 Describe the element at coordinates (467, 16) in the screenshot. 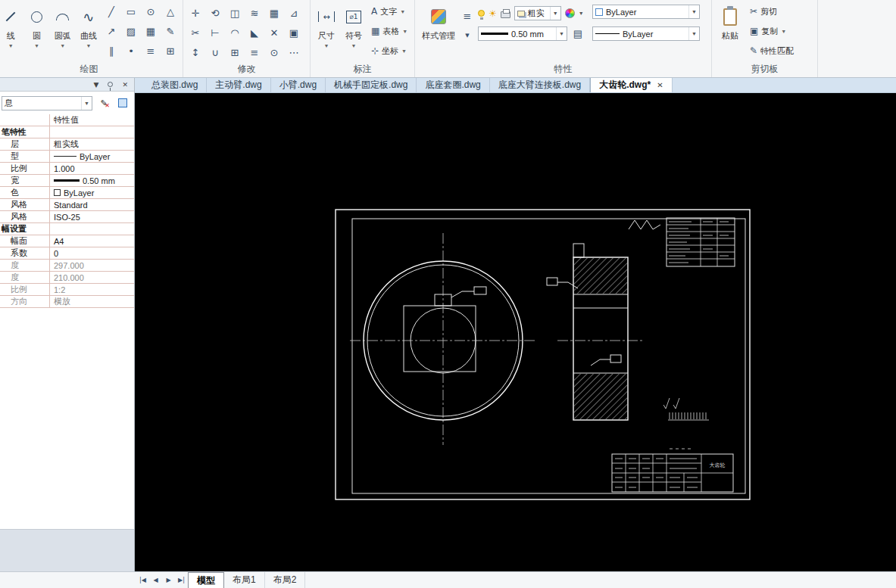

I see `style-list-icon: ≡` at that location.